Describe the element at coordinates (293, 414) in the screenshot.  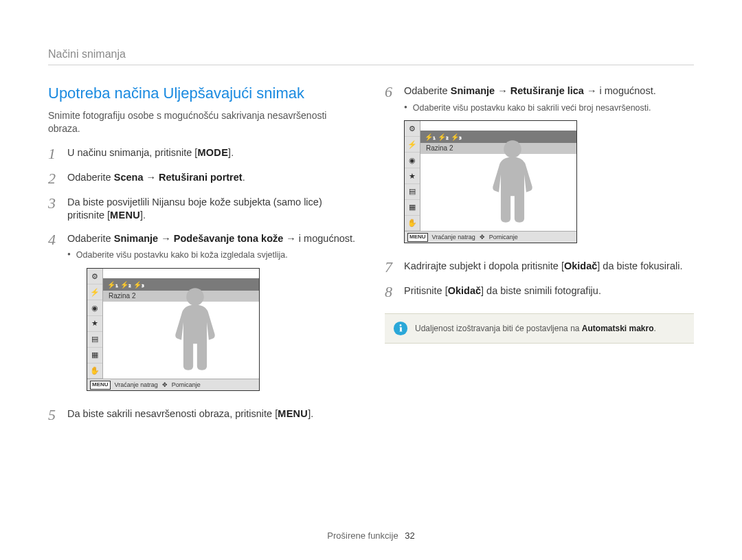
I see `menu-key-2: MENU` at that location.